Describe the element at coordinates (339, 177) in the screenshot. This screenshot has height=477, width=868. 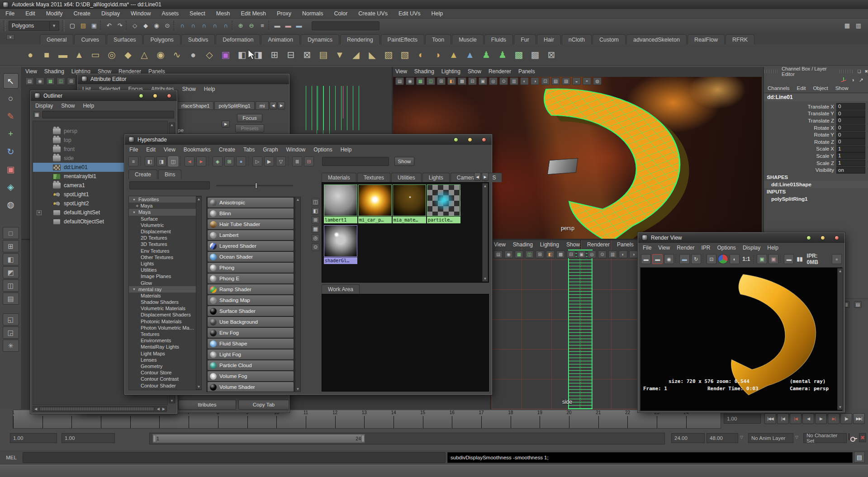
I see `scene-tab: Materials` at that location.